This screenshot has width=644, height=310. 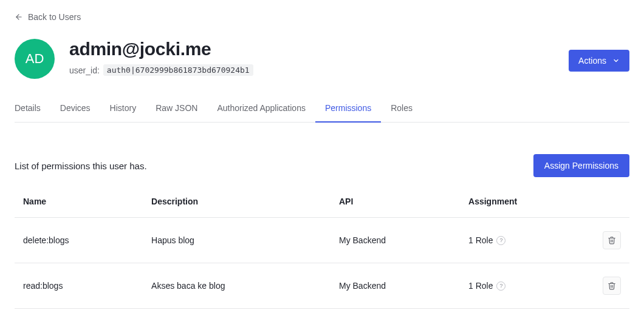 I want to click on col-header-api: API, so click(x=396, y=207).